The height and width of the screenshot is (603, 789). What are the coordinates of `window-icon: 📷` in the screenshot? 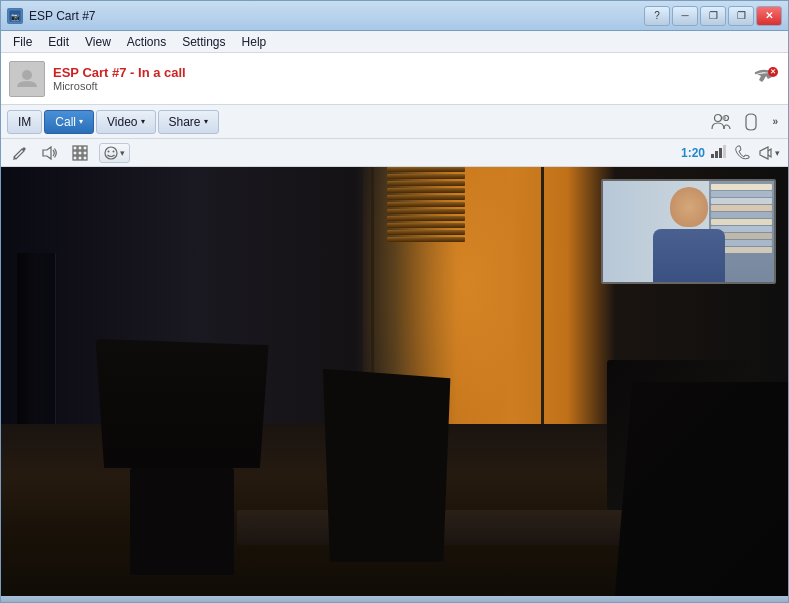 It's located at (15, 16).